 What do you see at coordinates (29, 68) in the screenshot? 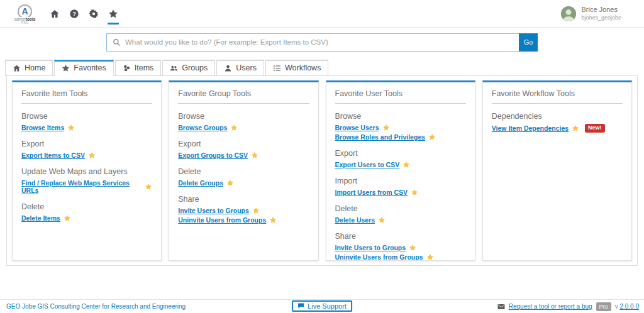
I see `tab-home: Home` at bounding box center [29, 68].